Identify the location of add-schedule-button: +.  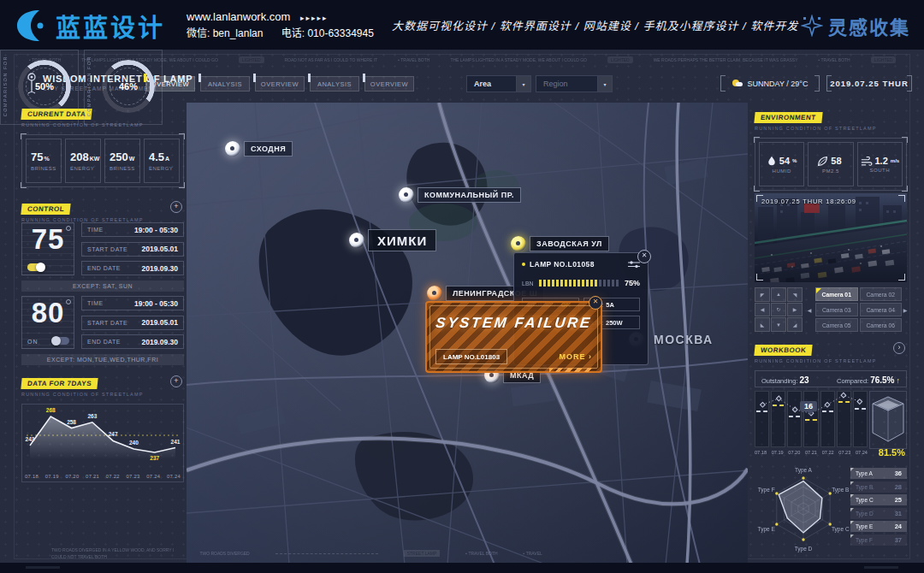
(176, 207).